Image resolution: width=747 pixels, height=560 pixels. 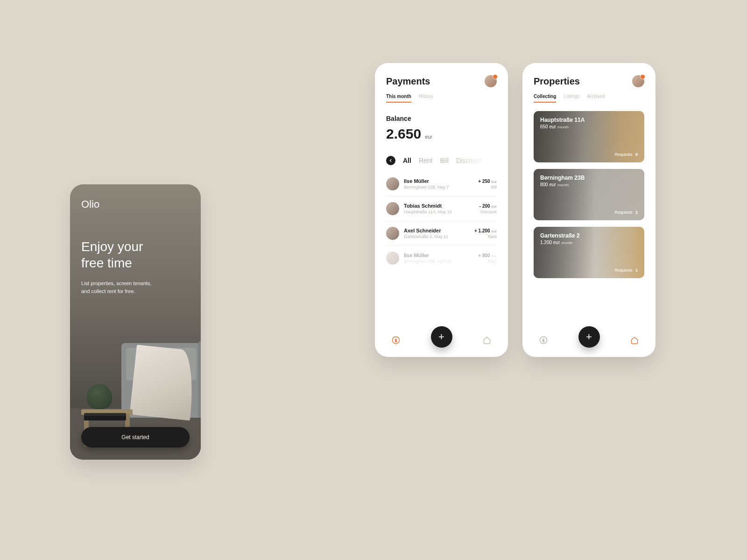 What do you see at coordinates (626, 270) in the screenshot?
I see `requests-badge: Requests 1` at bounding box center [626, 270].